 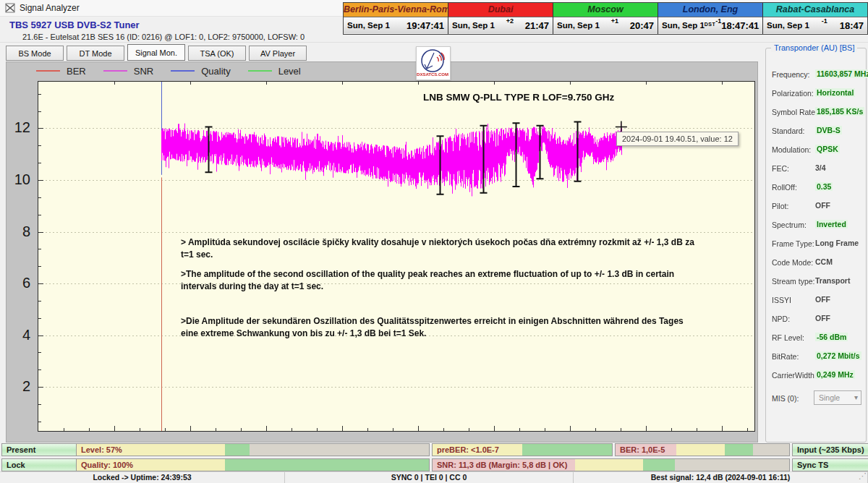 What do you see at coordinates (677, 139) in the screenshot?
I see `value-tooltip: 2024-09-01 19.40.51, value: 12` at bounding box center [677, 139].